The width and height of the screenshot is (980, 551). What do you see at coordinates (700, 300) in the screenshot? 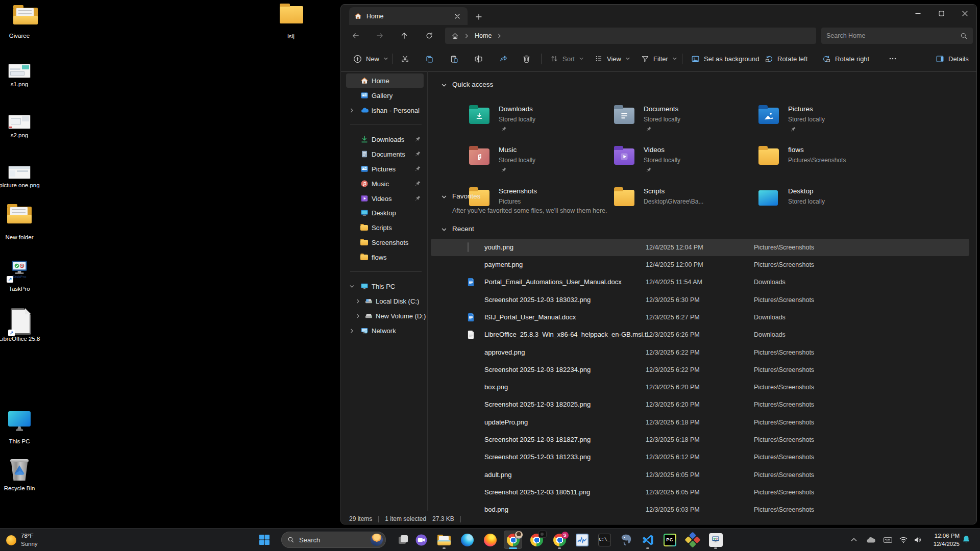
I see `recent-file-row: Screenshot 2025-12-03 183032.png 12/3/20…` at bounding box center [700, 300].